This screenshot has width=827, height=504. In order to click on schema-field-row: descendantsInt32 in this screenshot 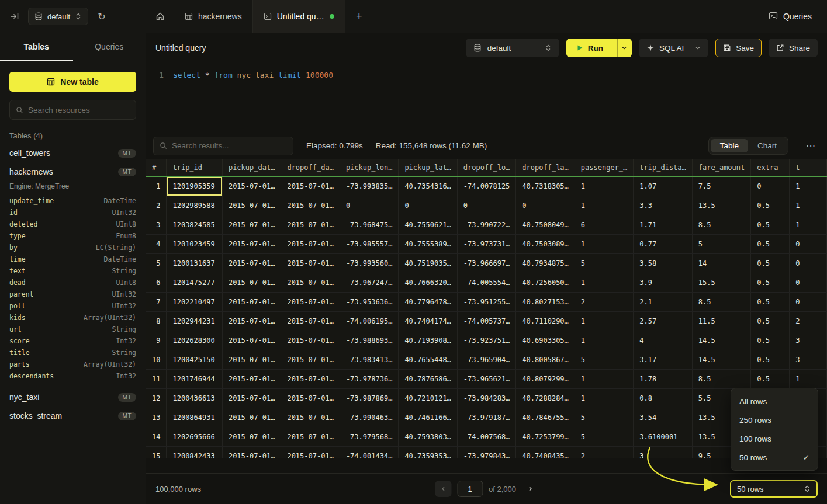, I will do `click(72, 376)`.